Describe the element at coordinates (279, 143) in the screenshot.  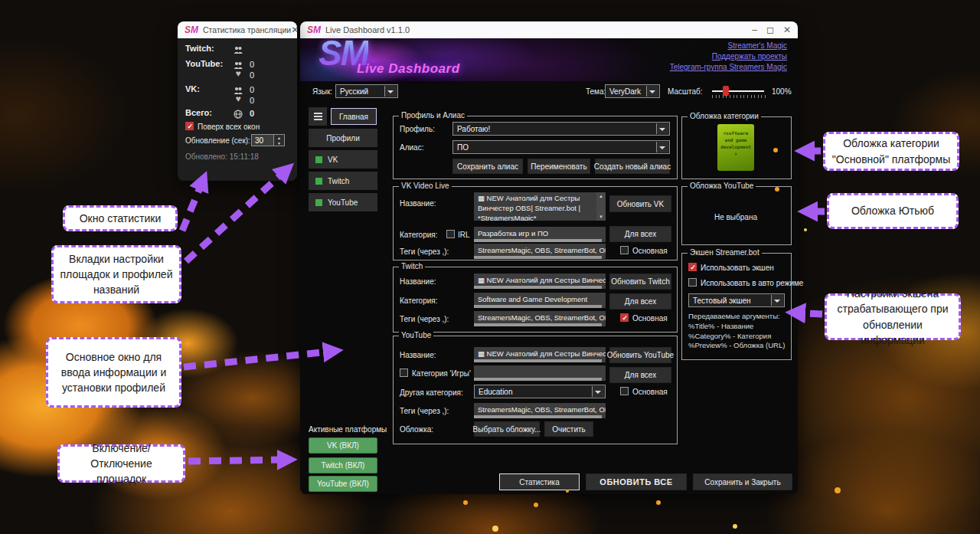
I see `spinner-down-icon: ▼` at that location.